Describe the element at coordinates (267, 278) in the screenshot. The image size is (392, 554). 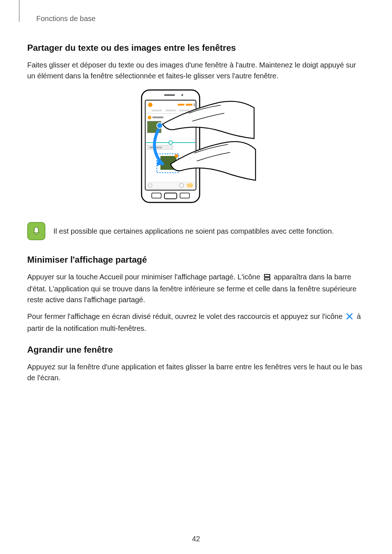
I see `split-screen-icon` at that location.